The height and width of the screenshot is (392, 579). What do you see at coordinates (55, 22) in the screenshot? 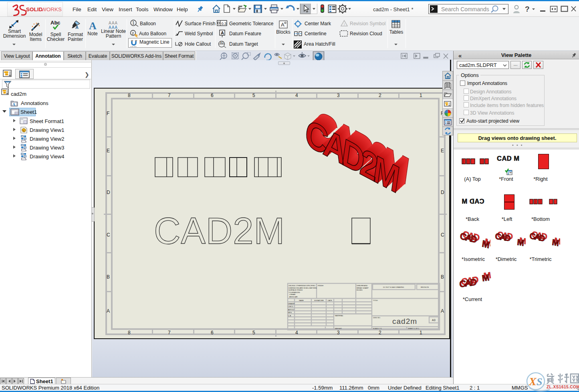
I see `svg-text: Abc` at bounding box center [55, 22].